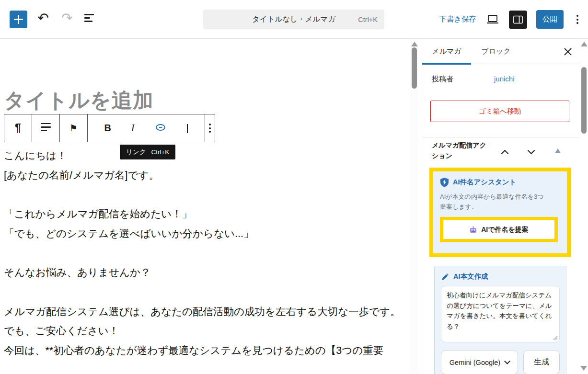  Describe the element at coordinates (133, 128) in the screenshot. I see `italic-button: I` at that location.